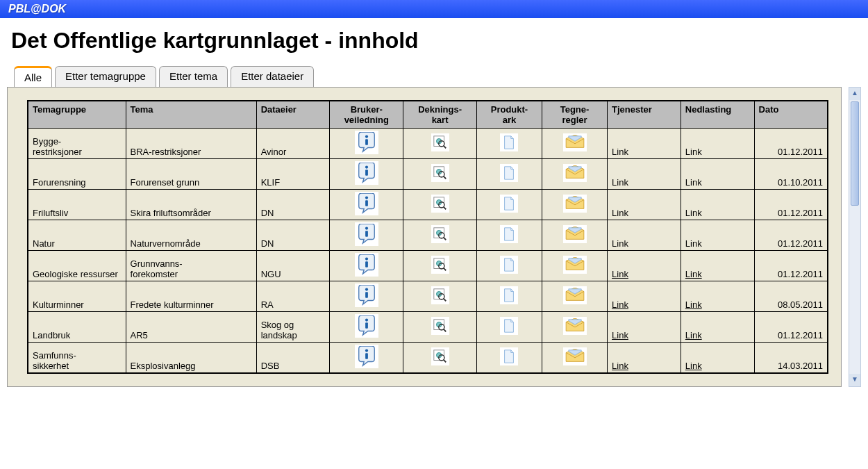 This screenshot has height=469, width=868. What do you see at coordinates (293, 236) in the screenshot?
I see `cell-dataeier: DN` at bounding box center [293, 236].